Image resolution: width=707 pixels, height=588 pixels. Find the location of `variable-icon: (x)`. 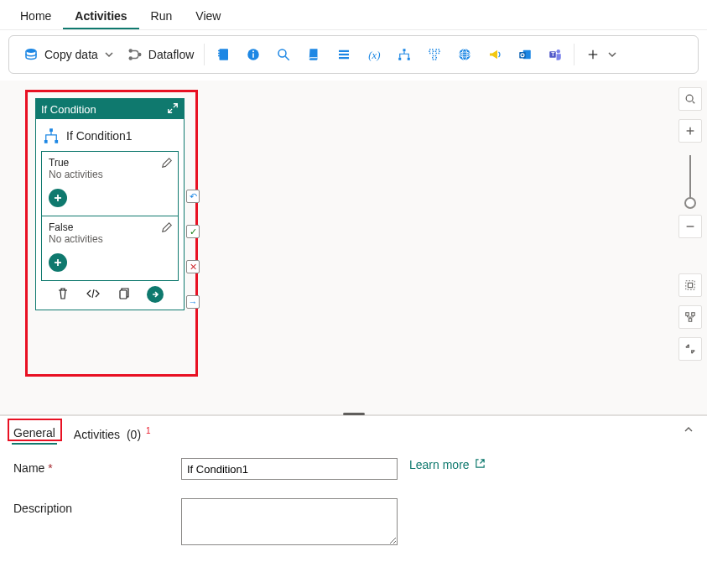

variable-icon: (x) is located at coordinates (374, 55).